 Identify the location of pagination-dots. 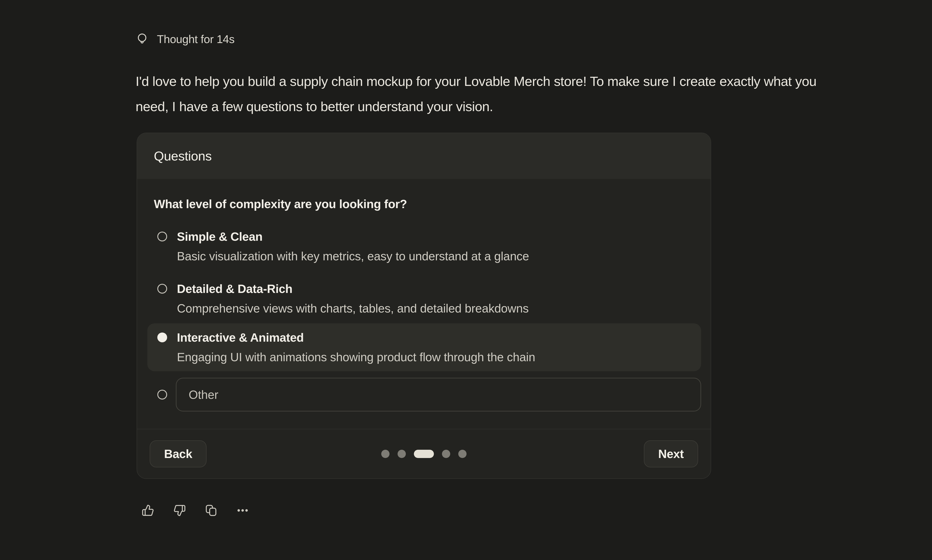
(424, 454).